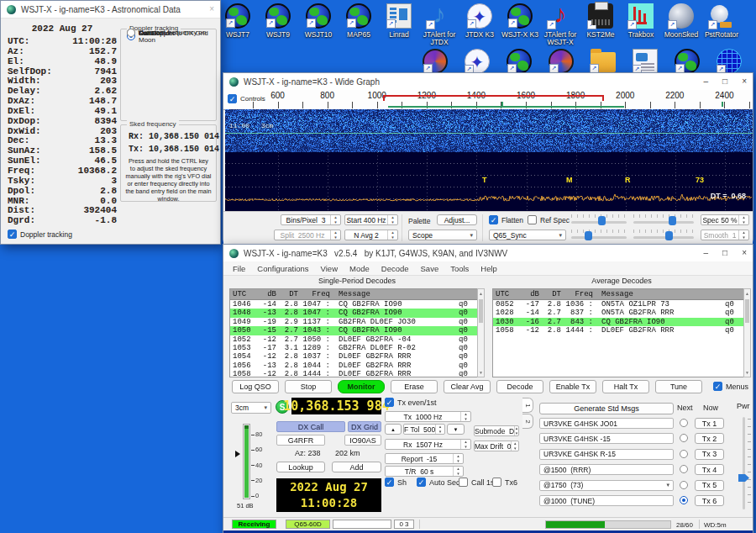 The image size is (756, 533). I want to click on desktop-icon: ↗ WSJT7, so click(238, 25).